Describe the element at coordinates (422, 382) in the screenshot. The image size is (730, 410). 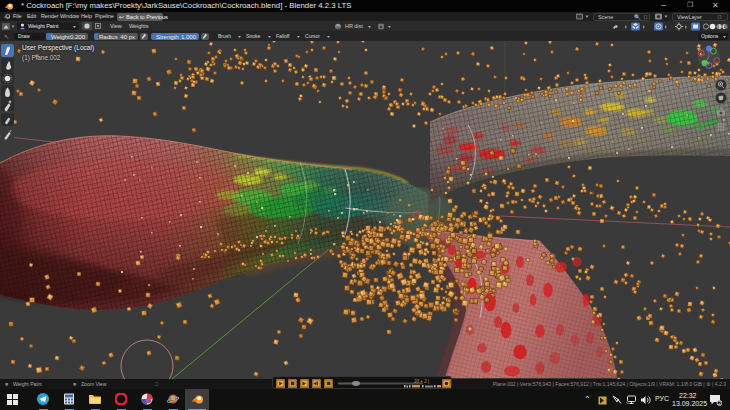
I see `svg-text: 20 + 2 |` at that location.